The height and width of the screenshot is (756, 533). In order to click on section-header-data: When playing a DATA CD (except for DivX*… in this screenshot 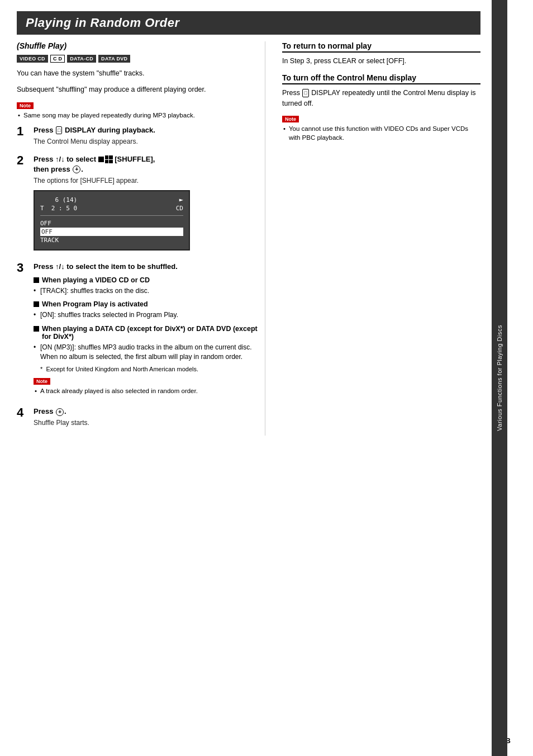, I will do `click(146, 333)`.